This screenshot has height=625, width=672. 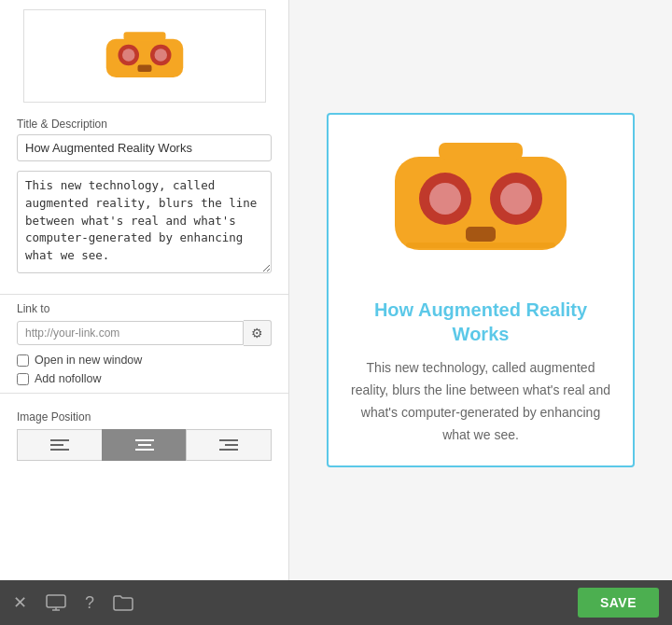 I want to click on align-right-icon, so click(x=229, y=445).